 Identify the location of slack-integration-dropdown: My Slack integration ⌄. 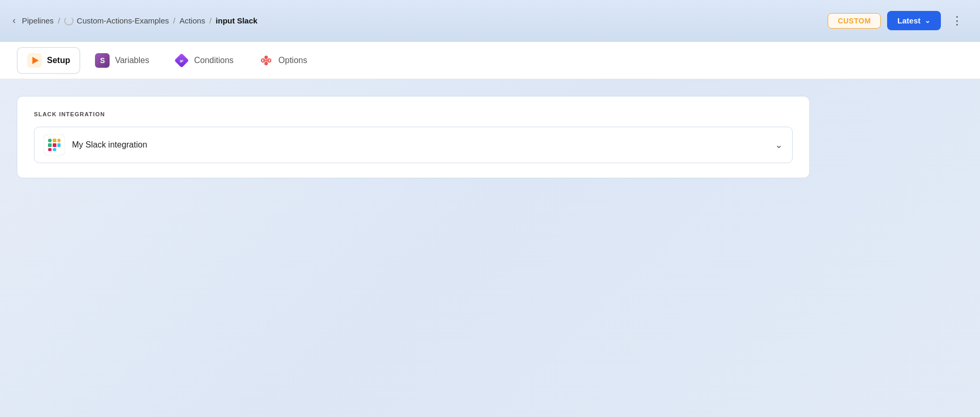
(413, 145).